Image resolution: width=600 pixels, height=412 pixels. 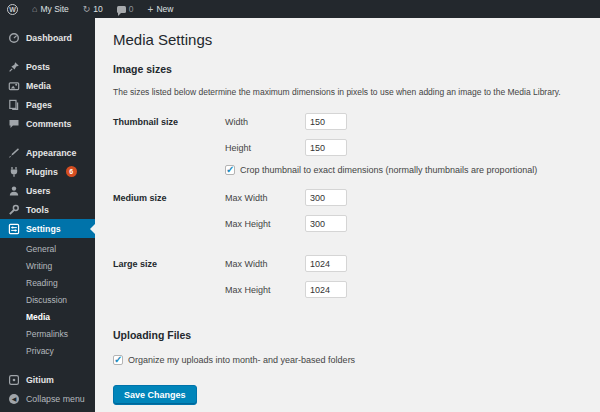 What do you see at coordinates (404, 144) in the screenshot?
I see `thumbnail-fields: Width Height Crop thumbnail to exact dim…` at bounding box center [404, 144].